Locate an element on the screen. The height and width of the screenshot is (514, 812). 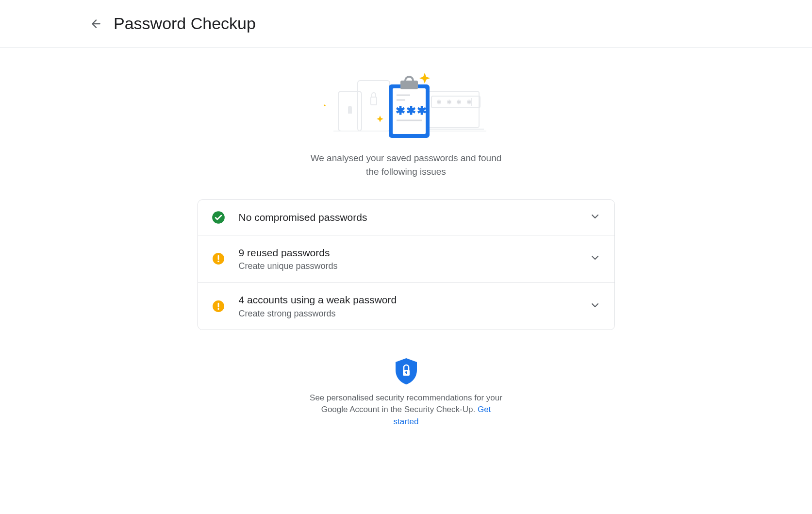
shield-lock-icon is located at coordinates (406, 371).